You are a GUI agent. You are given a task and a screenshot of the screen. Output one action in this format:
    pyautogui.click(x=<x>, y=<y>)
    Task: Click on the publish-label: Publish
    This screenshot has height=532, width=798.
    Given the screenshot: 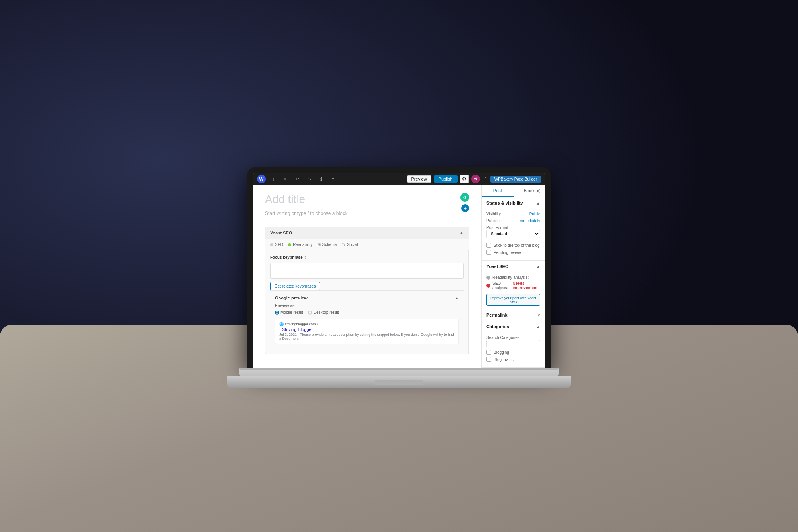 What is the action you would take?
    pyautogui.click(x=493, y=221)
    